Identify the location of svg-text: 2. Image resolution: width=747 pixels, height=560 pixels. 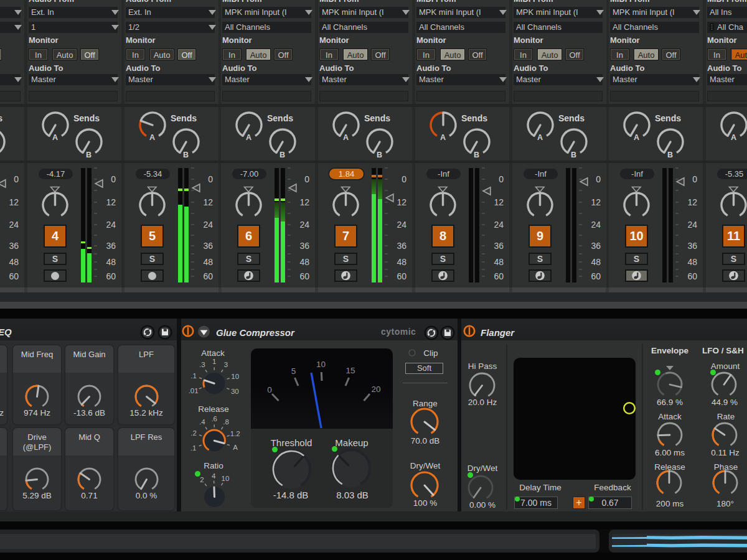
(202, 480).